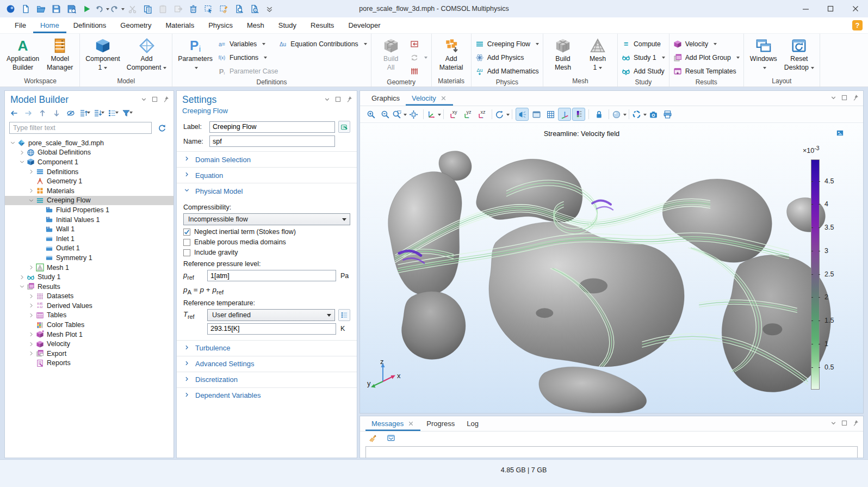  What do you see at coordinates (266, 175) in the screenshot?
I see `section-equation: Equation` at bounding box center [266, 175].